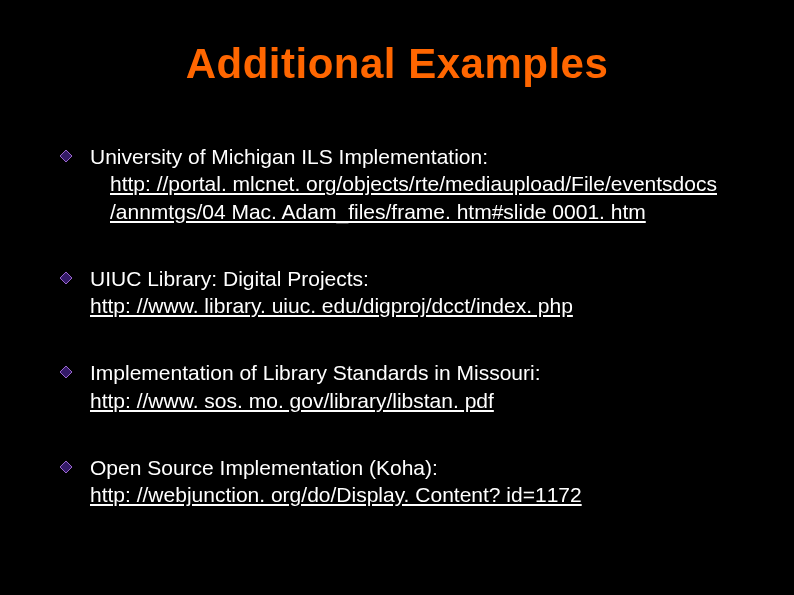 The height and width of the screenshot is (595, 794). I want to click on bullet-content: University of Michigan ILS Implementatio…, so click(412, 184).